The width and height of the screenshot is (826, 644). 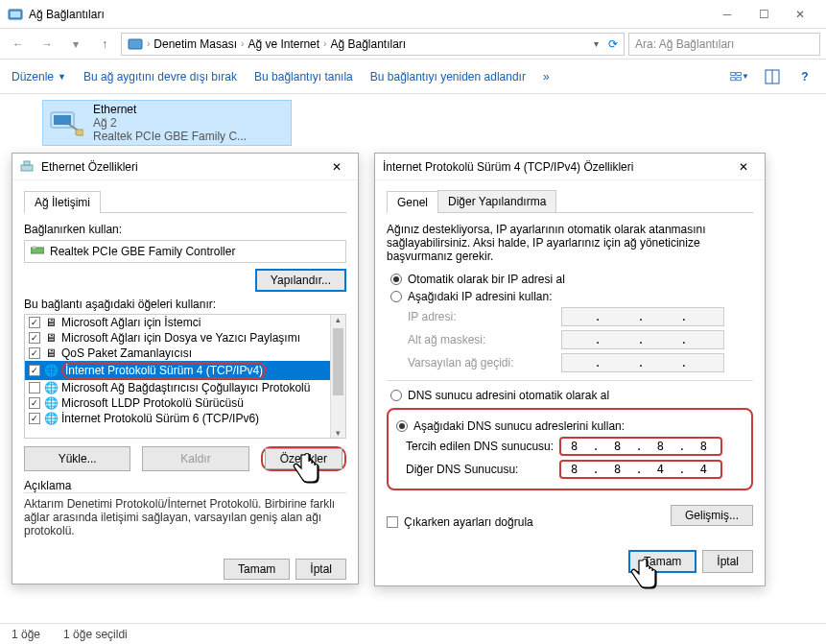 I want to click on tab-general: Genel, so click(x=413, y=202).